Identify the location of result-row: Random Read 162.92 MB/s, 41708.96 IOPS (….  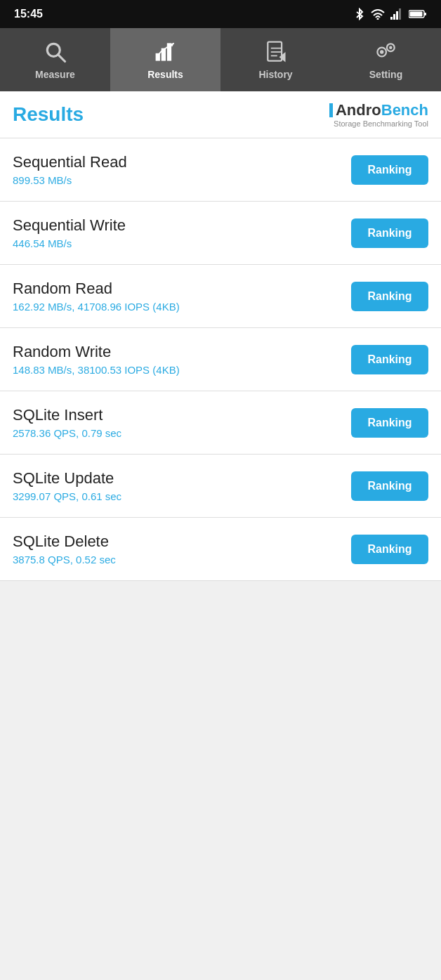
(220, 296).